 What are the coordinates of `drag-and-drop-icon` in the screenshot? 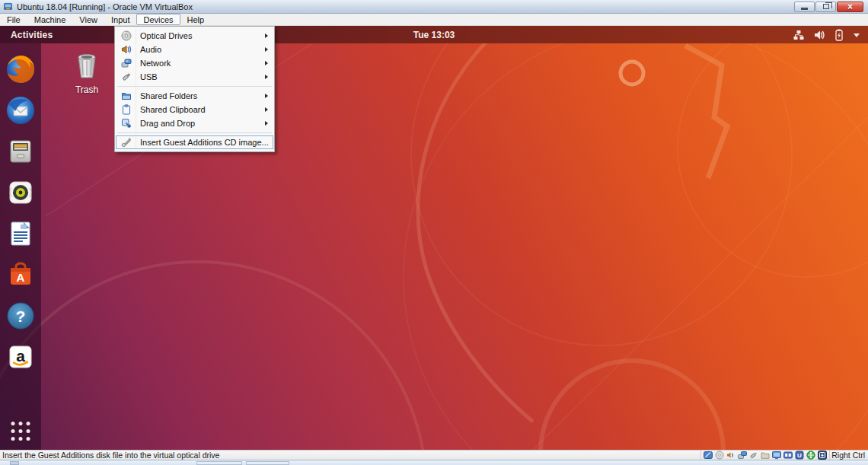 It's located at (126, 123).